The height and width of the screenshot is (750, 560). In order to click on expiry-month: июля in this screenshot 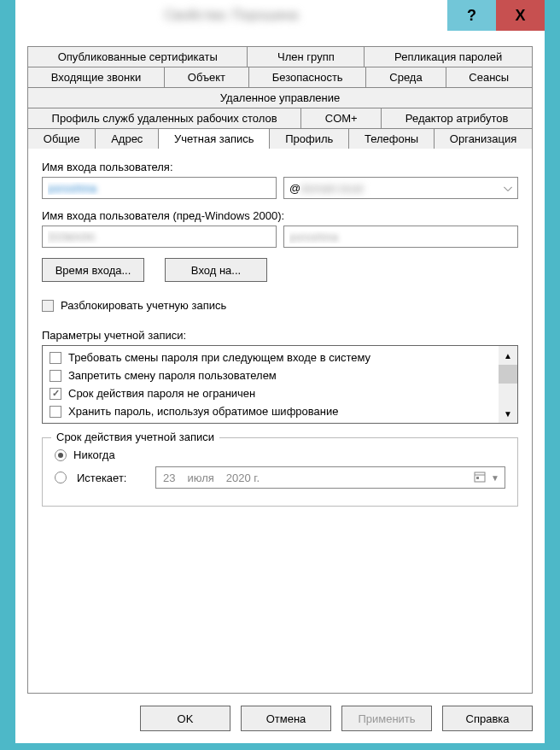, I will do `click(200, 478)`.